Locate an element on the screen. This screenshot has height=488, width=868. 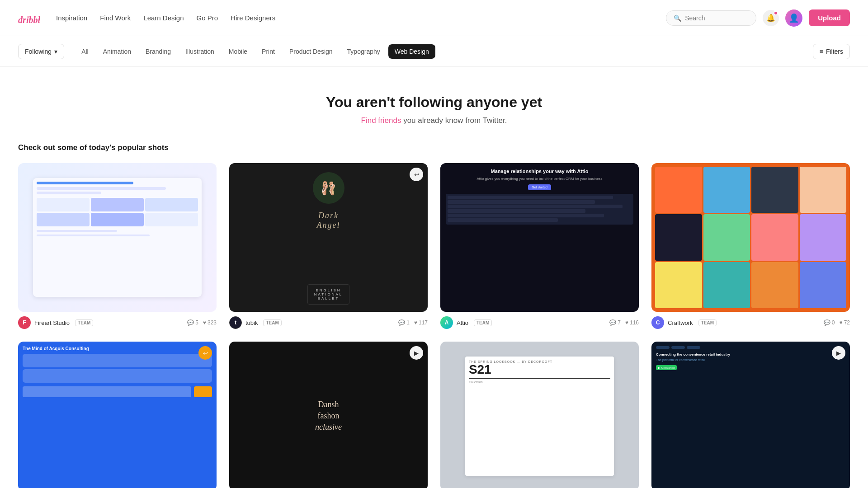
popular-title: Check out some of today's popular shots is located at coordinates (434, 148).